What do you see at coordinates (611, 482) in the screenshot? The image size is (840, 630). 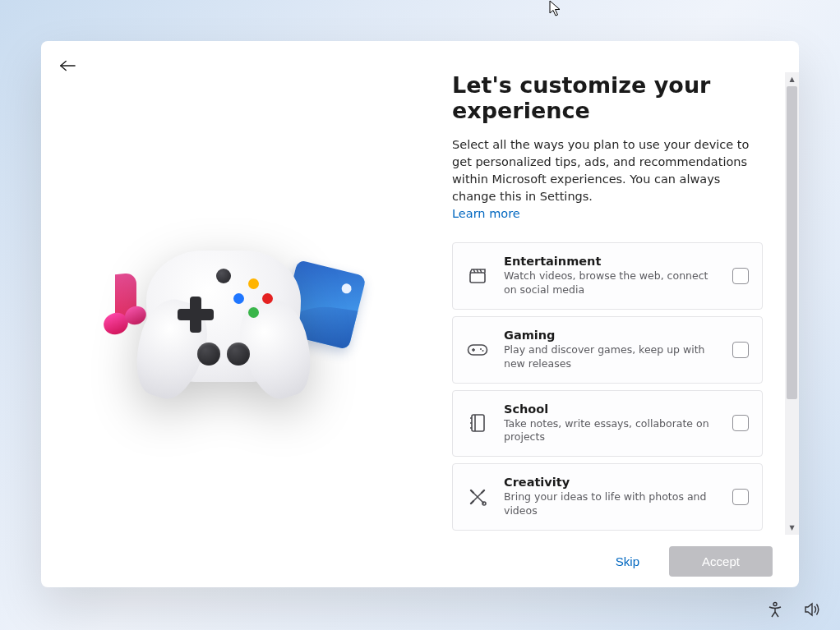 I see `option-title: Creativity` at bounding box center [611, 482].